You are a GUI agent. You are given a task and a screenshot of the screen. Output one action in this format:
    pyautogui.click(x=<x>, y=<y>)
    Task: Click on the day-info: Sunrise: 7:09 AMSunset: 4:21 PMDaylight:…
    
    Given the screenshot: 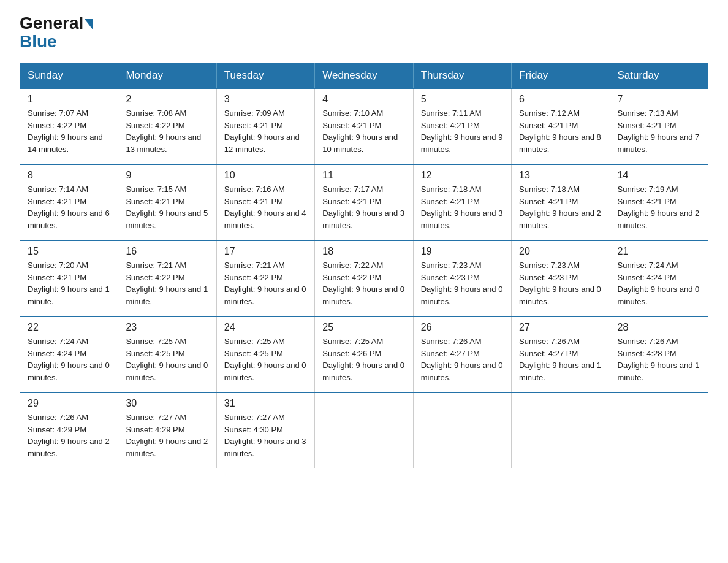 What is the action you would take?
    pyautogui.click(x=266, y=131)
    